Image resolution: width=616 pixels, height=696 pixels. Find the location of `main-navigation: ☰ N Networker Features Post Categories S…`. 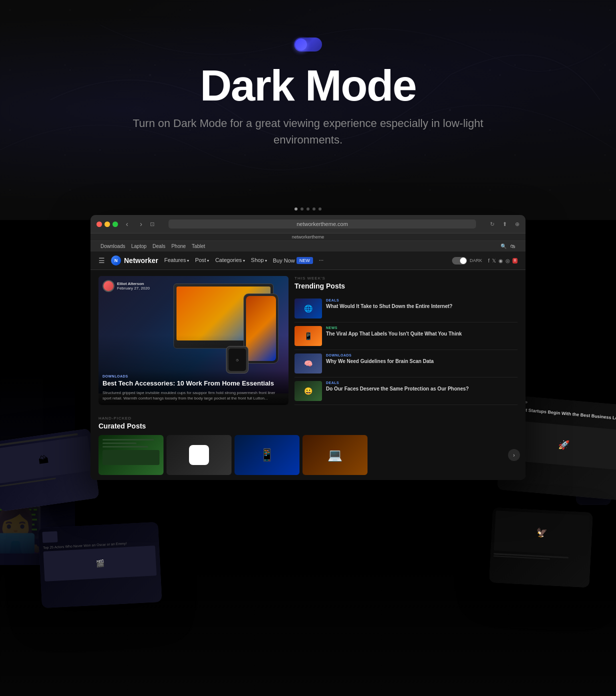

main-navigation: ☰ N Networker Features Post Categories S… is located at coordinates (308, 261).